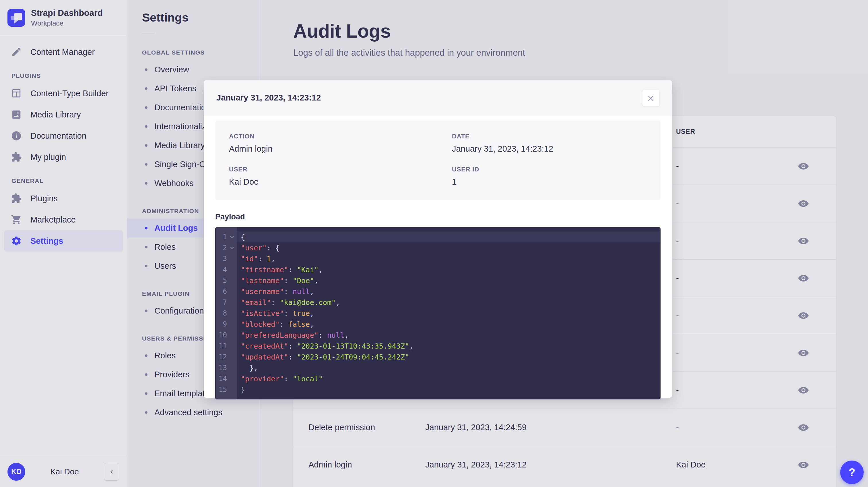 Image resolution: width=868 pixels, height=487 pixels. Describe the element at coordinates (438, 291) in the screenshot. I see `code-line: 6 "username": null,` at that location.